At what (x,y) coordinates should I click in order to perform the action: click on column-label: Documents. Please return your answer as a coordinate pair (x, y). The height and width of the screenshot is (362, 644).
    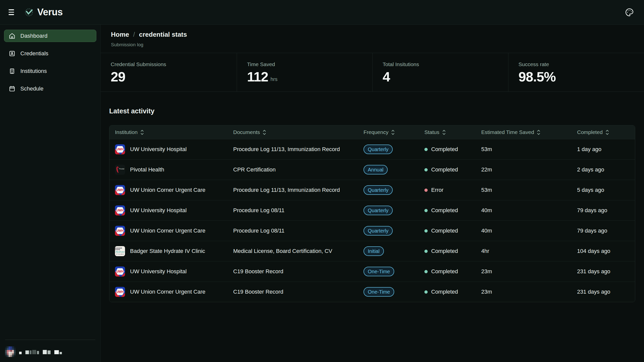
    Looking at the image, I should click on (247, 132).